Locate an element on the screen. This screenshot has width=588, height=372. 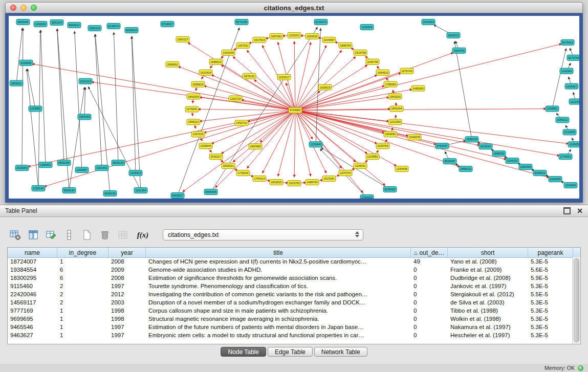
graph-node: 1764152 is located at coordinates (367, 196).